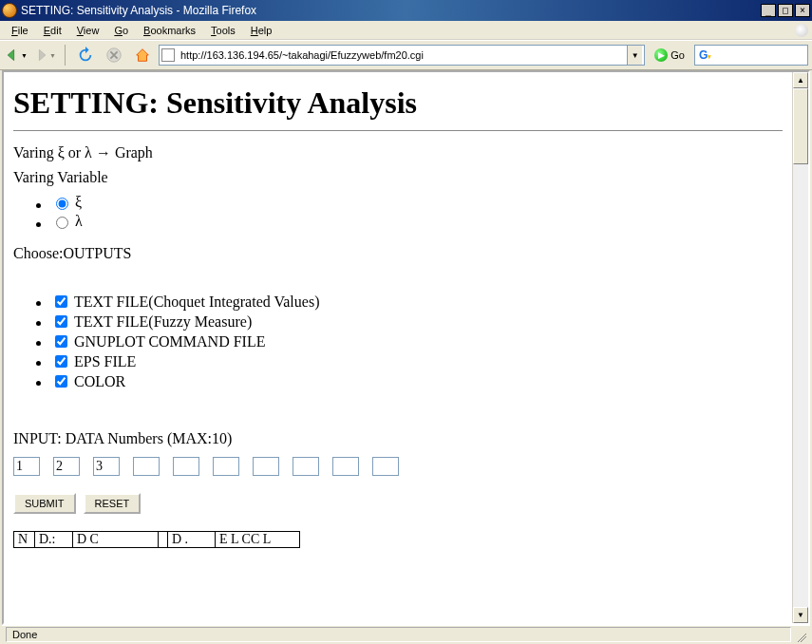 This screenshot has width=812, height=644. I want to click on radio-lambda, so click(63, 222).